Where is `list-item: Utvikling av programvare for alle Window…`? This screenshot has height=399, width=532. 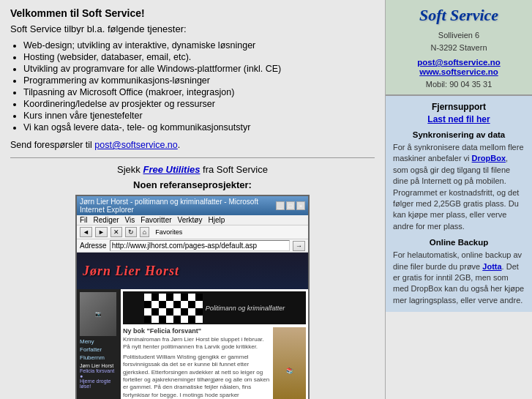
list-item: Utvikling av programvare for alle Window… is located at coordinates (199, 69).